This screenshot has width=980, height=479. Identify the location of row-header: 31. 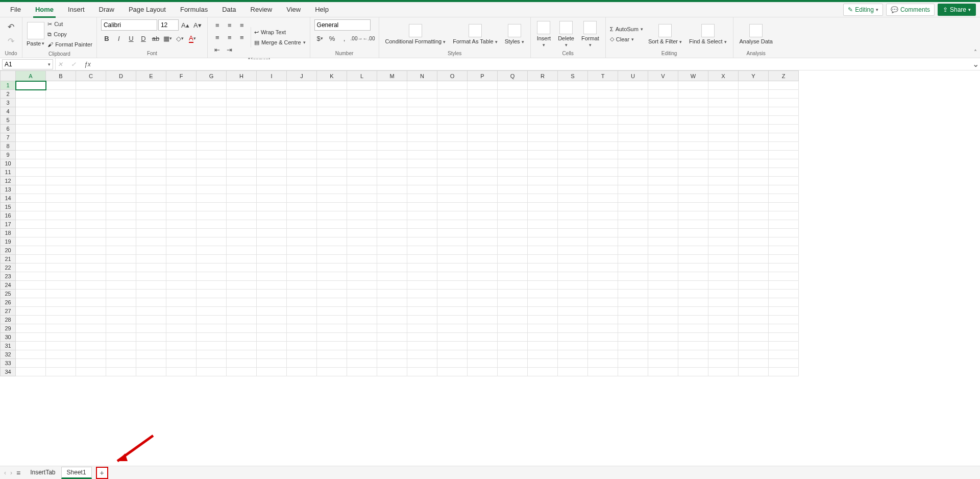
(8, 346).